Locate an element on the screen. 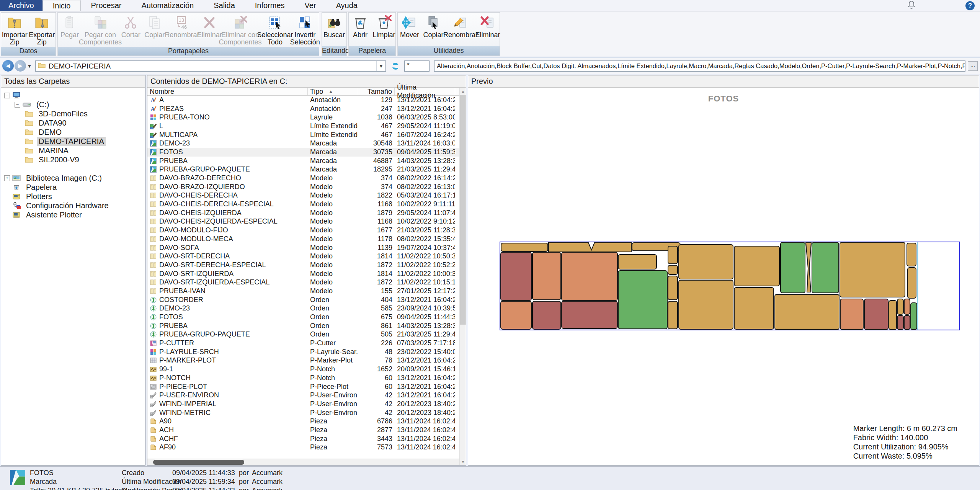  menu-salida: Salida is located at coordinates (224, 5).